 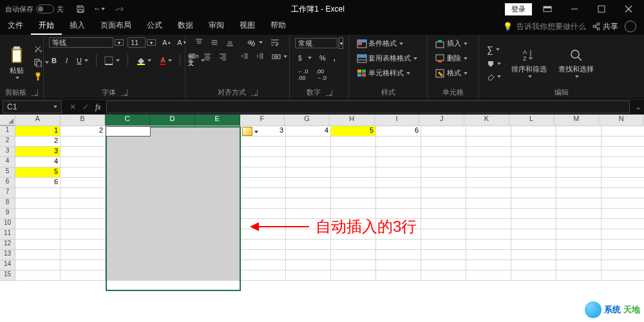 What do you see at coordinates (80, 9) in the screenshot?
I see `save-icon` at bounding box center [80, 9].